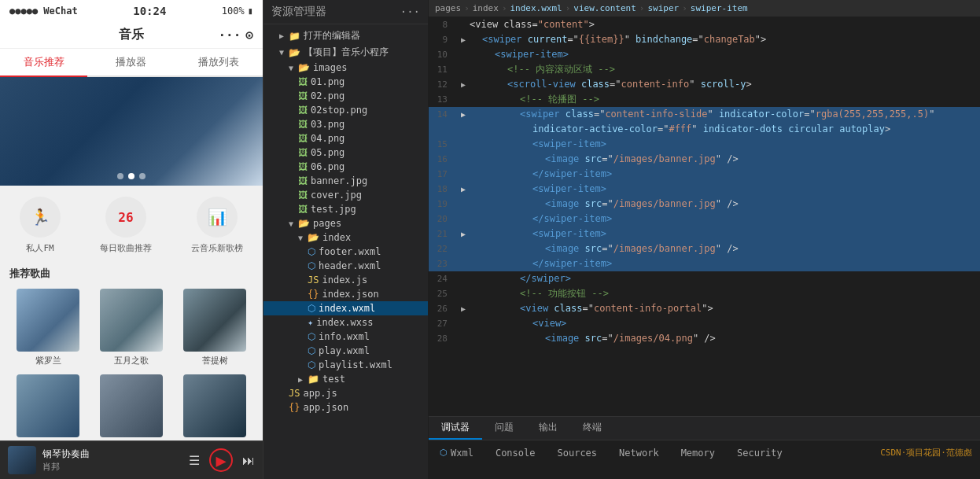  Describe the element at coordinates (346, 280) in the screenshot. I see `file-indexjs: JS index.js` at that location.